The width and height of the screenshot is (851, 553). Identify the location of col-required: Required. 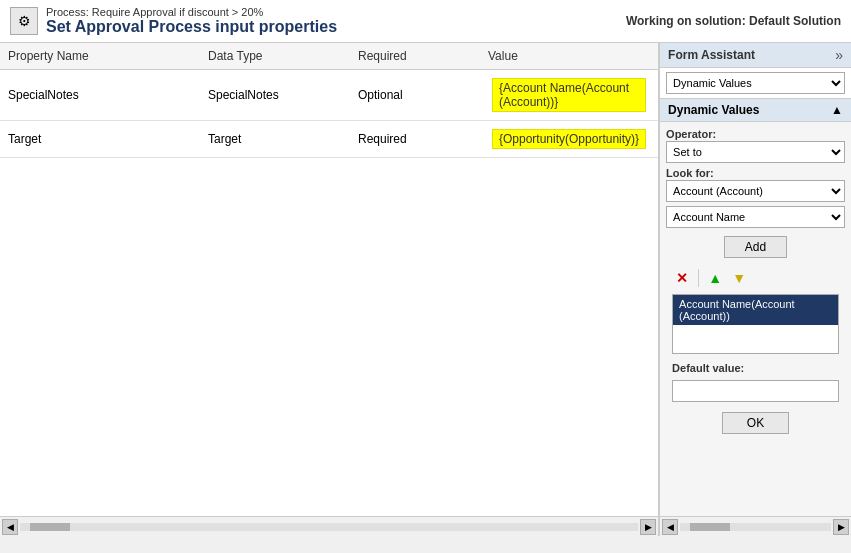
(423, 56).